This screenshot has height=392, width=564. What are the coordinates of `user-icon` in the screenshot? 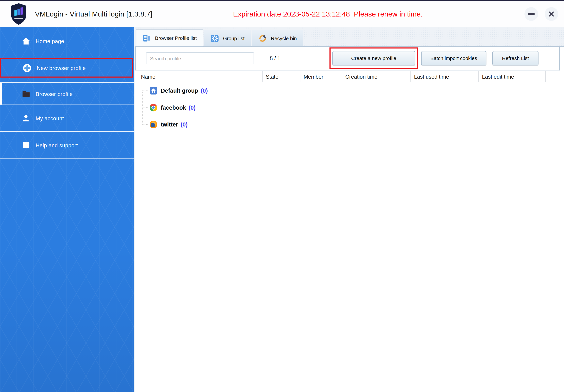 It's located at (26, 118).